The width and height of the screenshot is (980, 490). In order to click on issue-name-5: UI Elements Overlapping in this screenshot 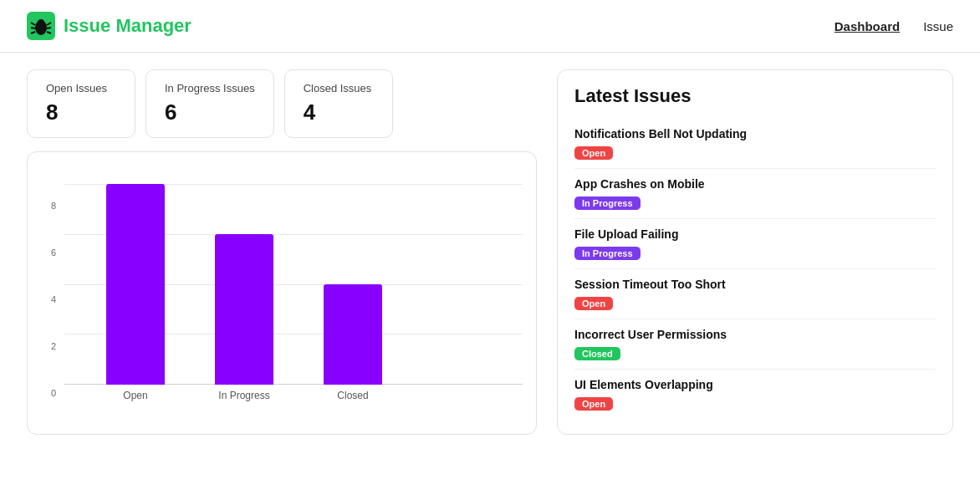, I will do `click(755, 385)`.